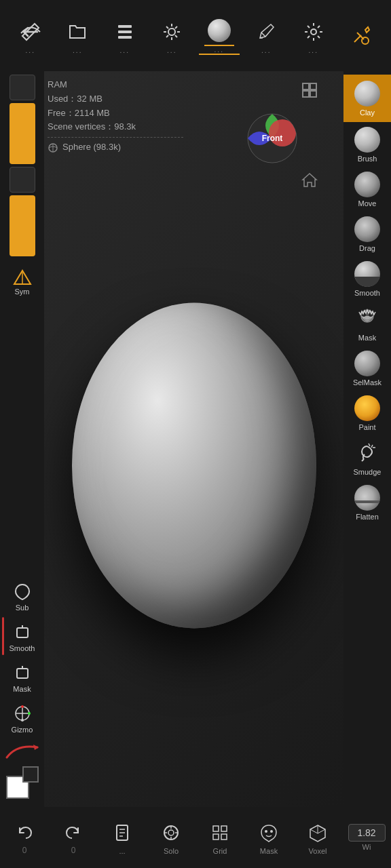 This screenshot has width=391, height=868. Describe the element at coordinates (367, 413) in the screenshot. I see `paint-tool-button: Paint` at that location.